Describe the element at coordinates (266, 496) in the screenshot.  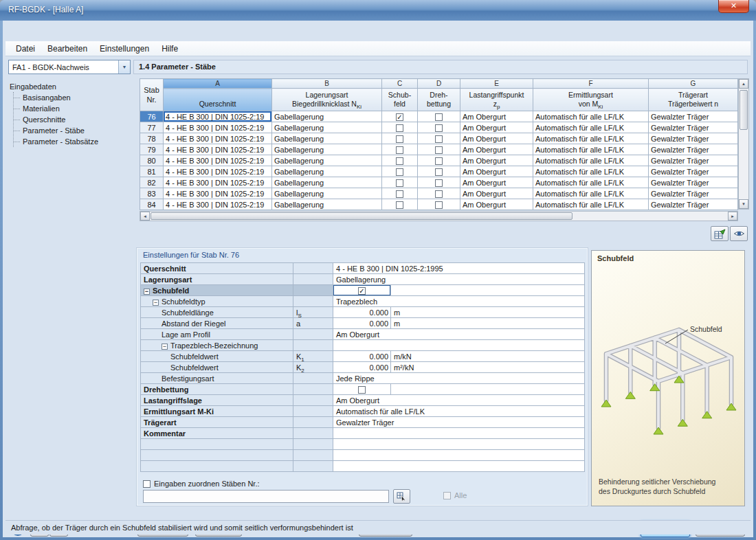
I see `assign-members-input` at that location.